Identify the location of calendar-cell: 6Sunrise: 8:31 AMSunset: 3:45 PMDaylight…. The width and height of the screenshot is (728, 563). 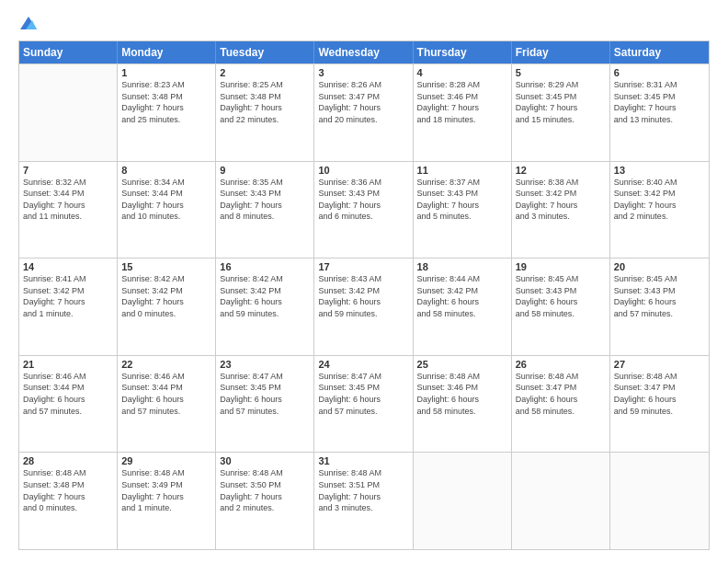
(660, 112).